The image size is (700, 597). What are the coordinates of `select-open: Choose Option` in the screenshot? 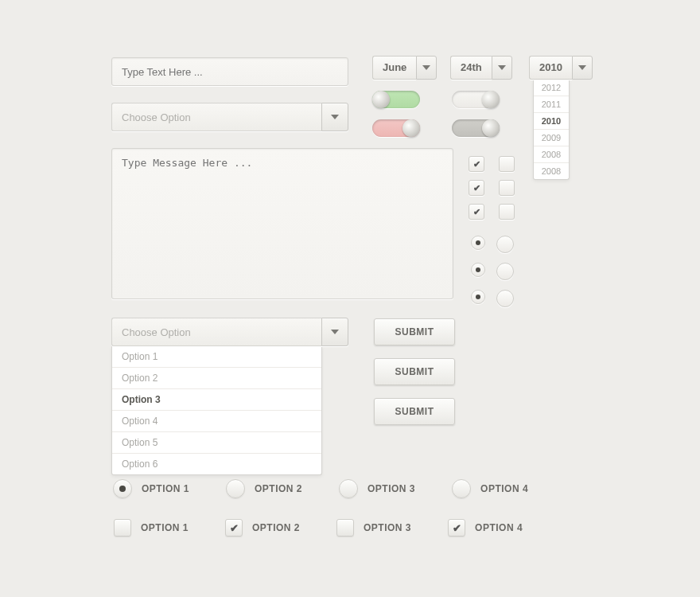 It's located at (230, 332).